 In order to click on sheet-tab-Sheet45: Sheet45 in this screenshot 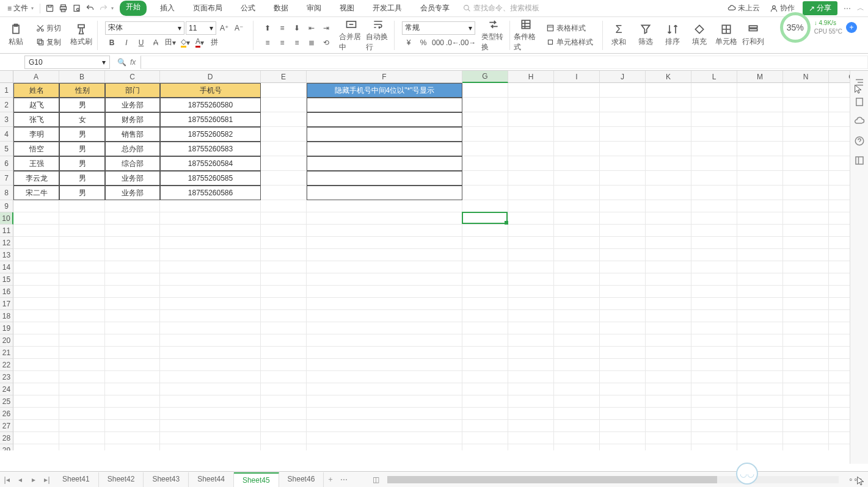, I will do `click(257, 480)`.